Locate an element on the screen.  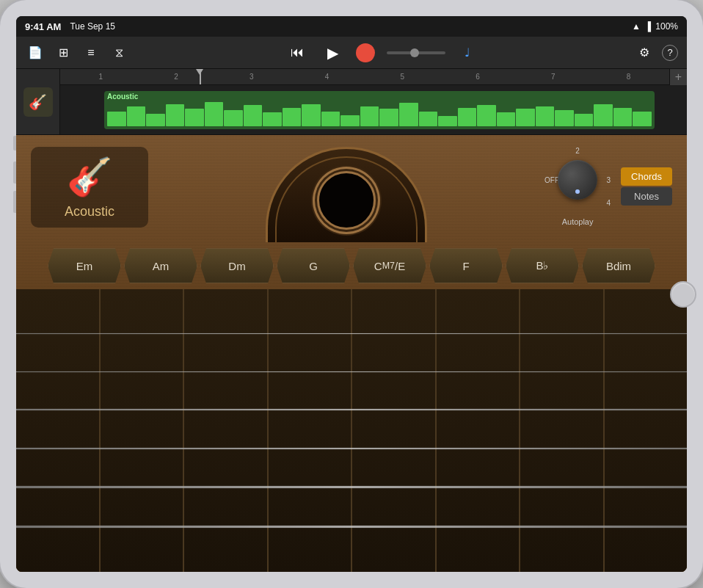
play-button: ▶ is located at coordinates (332, 53).